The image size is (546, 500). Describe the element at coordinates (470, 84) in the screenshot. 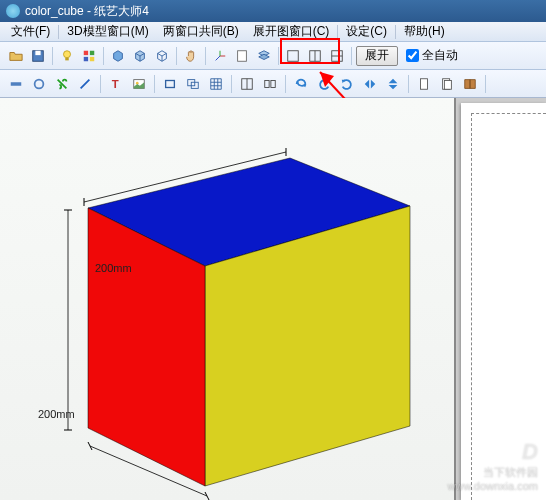

I see `tool-book` at that location.